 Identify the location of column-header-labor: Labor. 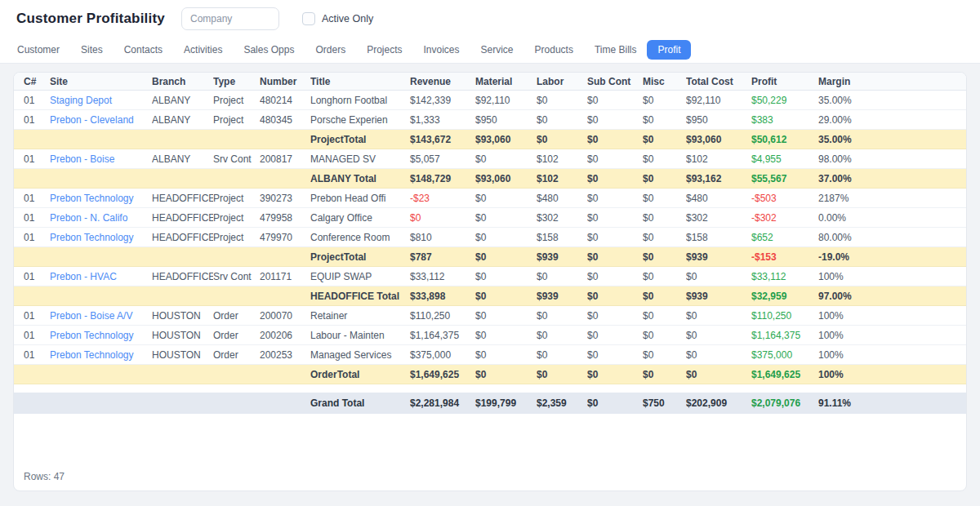
(562, 82).